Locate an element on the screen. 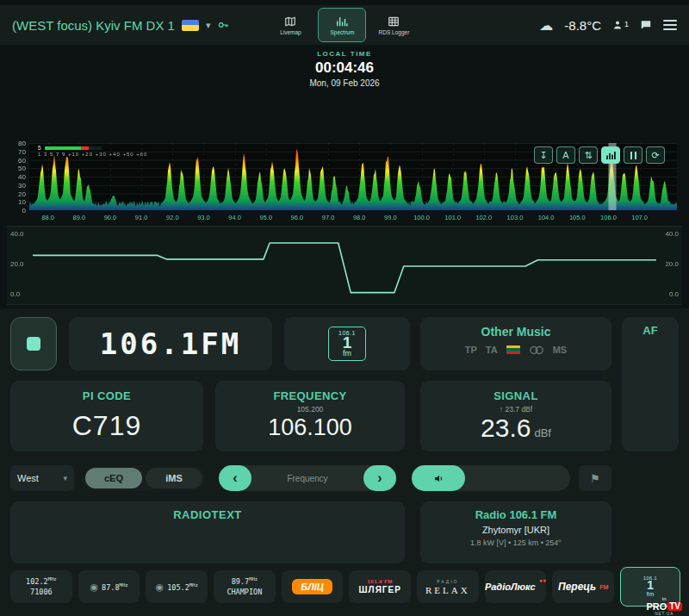  signal-peak: ↑ 23.7 dBf is located at coordinates (516, 409).